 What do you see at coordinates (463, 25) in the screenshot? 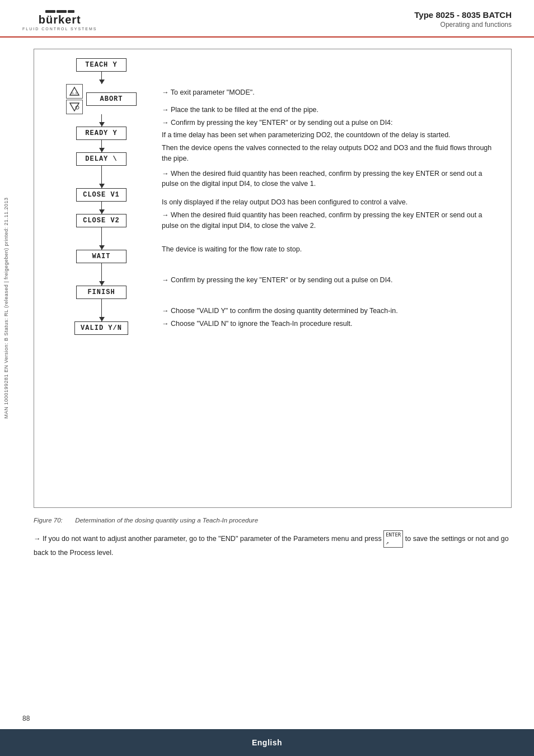
I see `doc-subtitle: Operating and functions` at bounding box center [463, 25].